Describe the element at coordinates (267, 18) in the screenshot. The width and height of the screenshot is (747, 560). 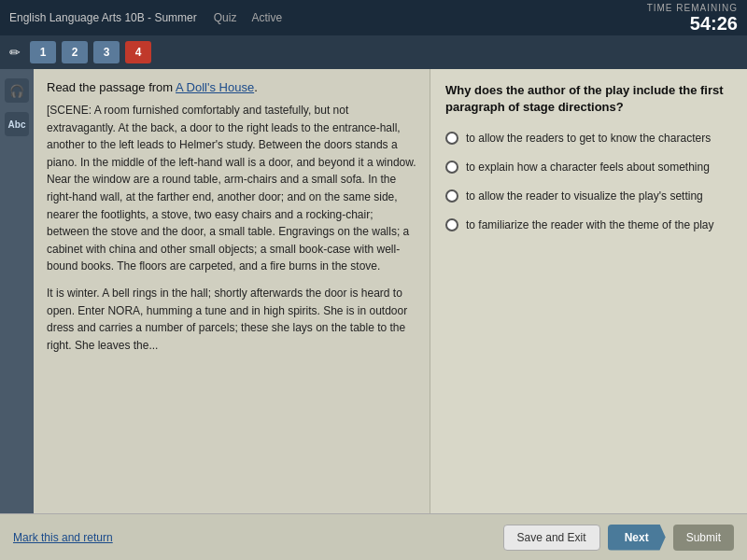
I see `active-link: Active` at that location.